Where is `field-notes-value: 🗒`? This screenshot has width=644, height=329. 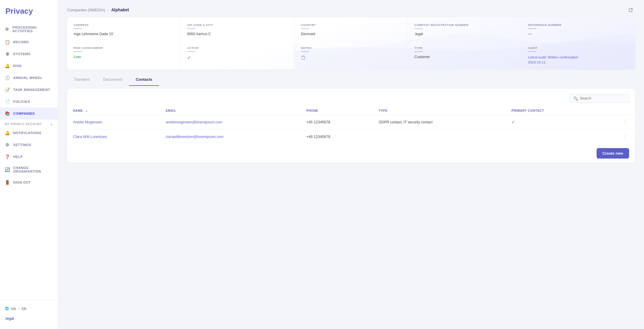 field-notes-value: 🗒 is located at coordinates (351, 58).